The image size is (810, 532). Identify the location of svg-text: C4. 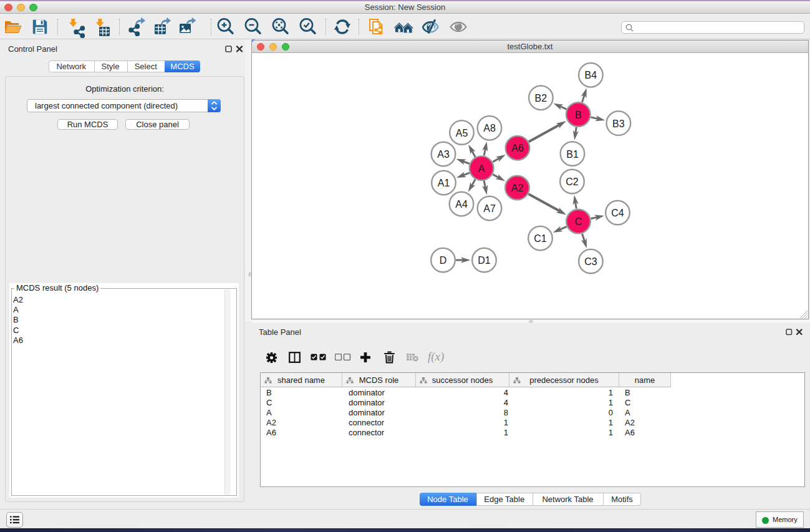
(617, 213).